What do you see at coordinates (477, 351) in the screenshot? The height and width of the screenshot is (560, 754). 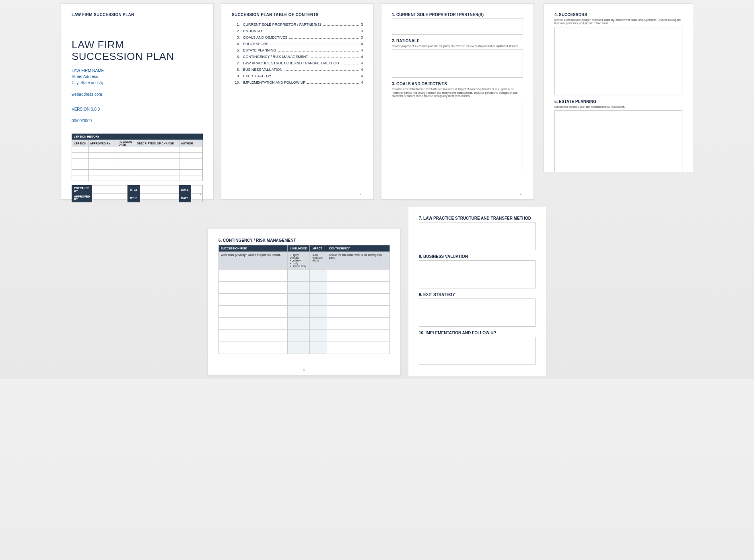 I see `section-10-box` at bounding box center [477, 351].